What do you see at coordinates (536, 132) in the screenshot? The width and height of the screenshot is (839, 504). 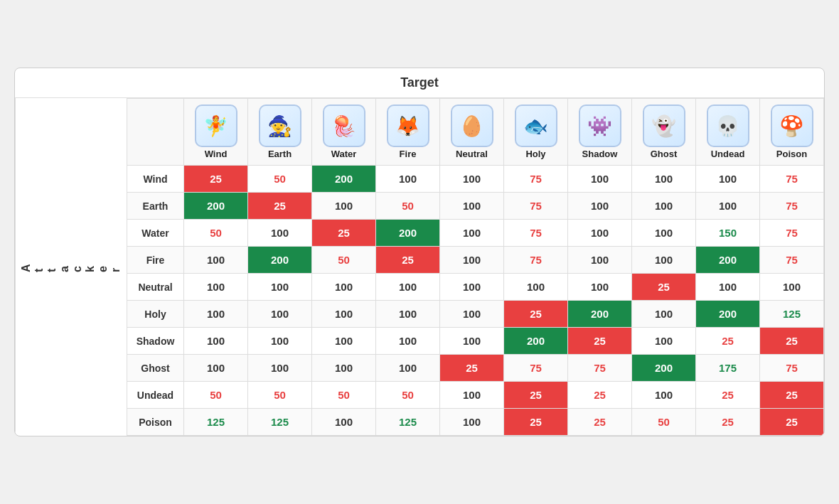 I see `col-header-holy: 🐟 Holy` at bounding box center [536, 132].